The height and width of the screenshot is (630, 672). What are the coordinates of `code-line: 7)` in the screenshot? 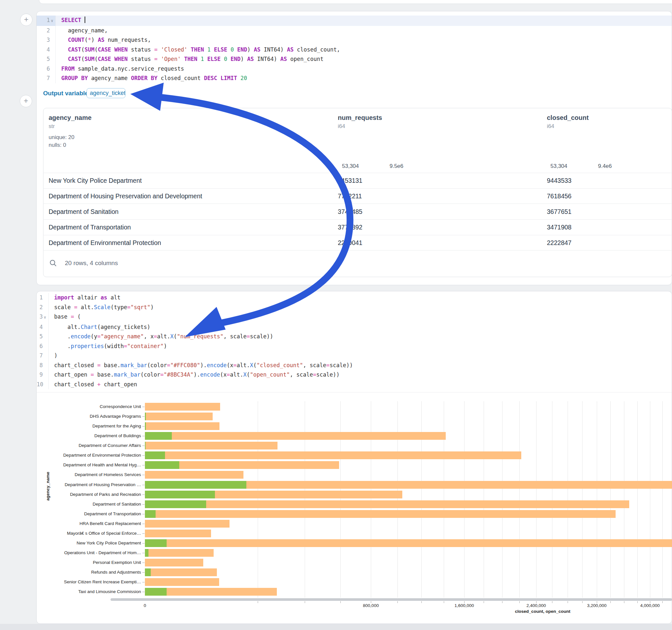 It's located at (354, 356).